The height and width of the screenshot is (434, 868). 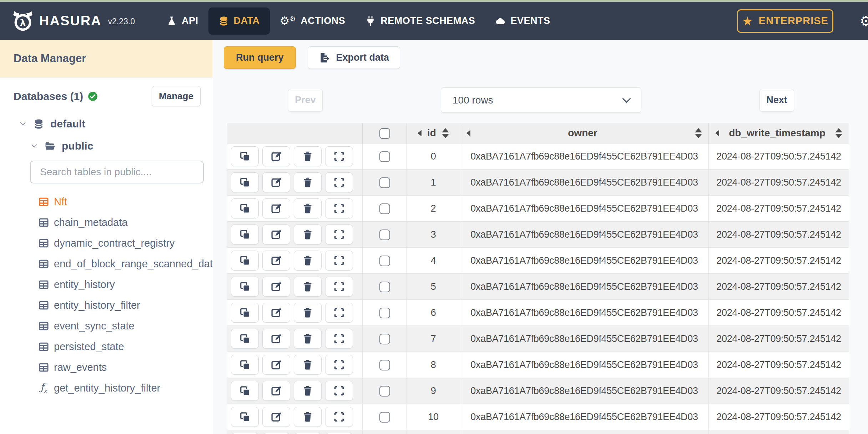 What do you see at coordinates (106, 305) in the screenshot?
I see `sidebar-table-entity_history_filter: entity_history_filter` at bounding box center [106, 305].